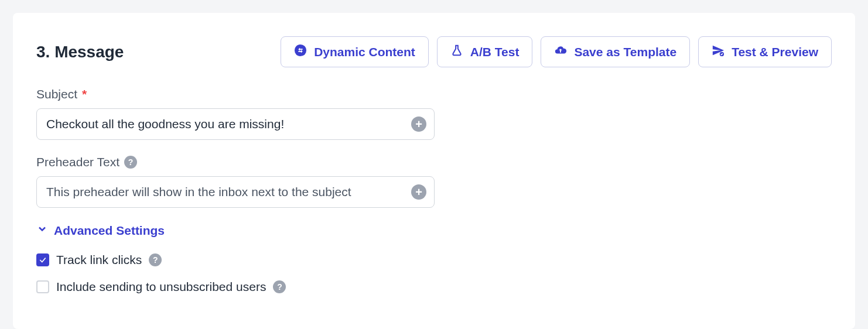 This screenshot has height=329, width=868. Describe the element at coordinates (364, 52) in the screenshot. I see `button-label: Dynamic Content` at that location.